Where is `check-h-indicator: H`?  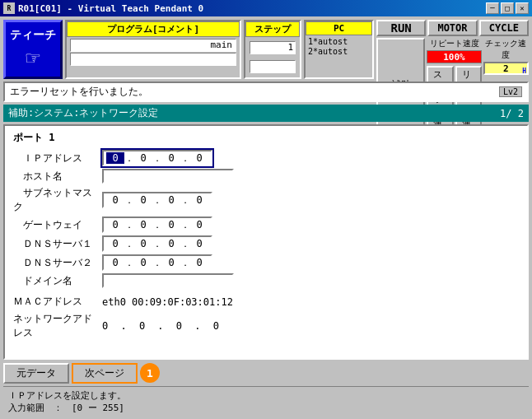 check-h-indicator: H is located at coordinates (524, 71).